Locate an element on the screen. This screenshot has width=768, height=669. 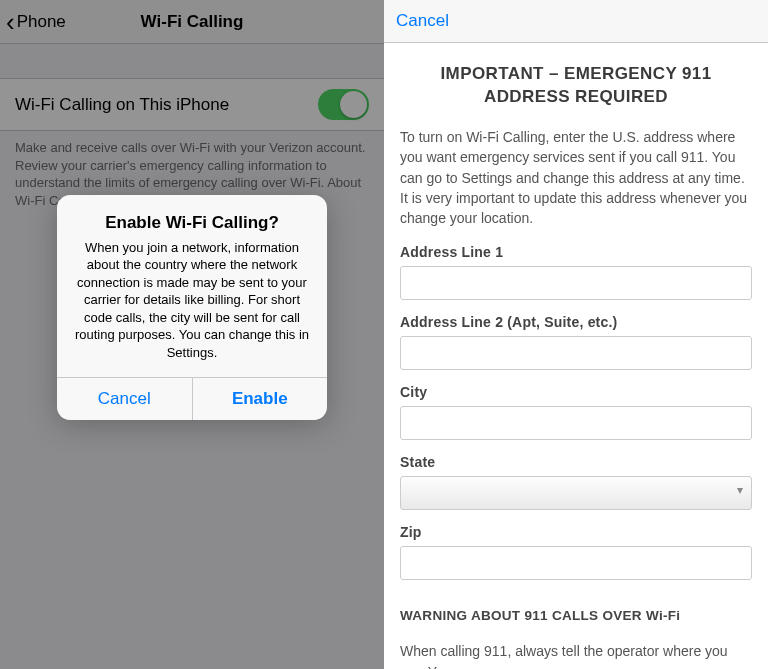
alert-cancel-button: Cancel is located at coordinates (124, 399).